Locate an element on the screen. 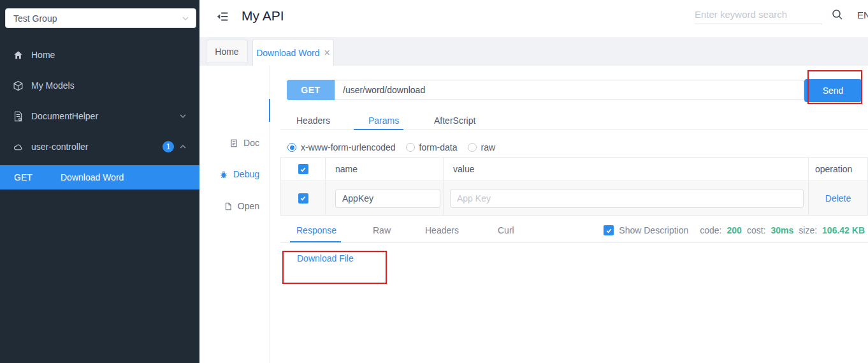 The image size is (868, 363). send-button: Send is located at coordinates (833, 91).